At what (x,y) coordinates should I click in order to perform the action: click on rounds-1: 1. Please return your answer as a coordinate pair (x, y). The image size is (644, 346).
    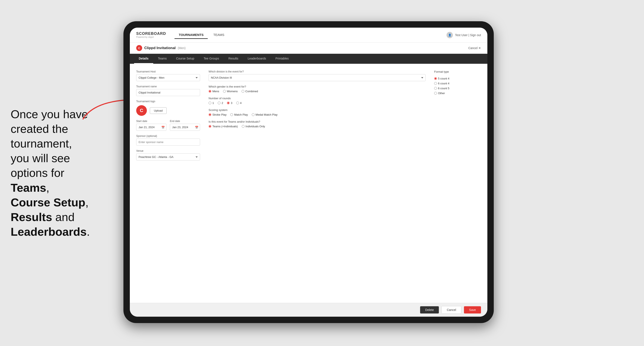
    Looking at the image, I should click on (211, 103).